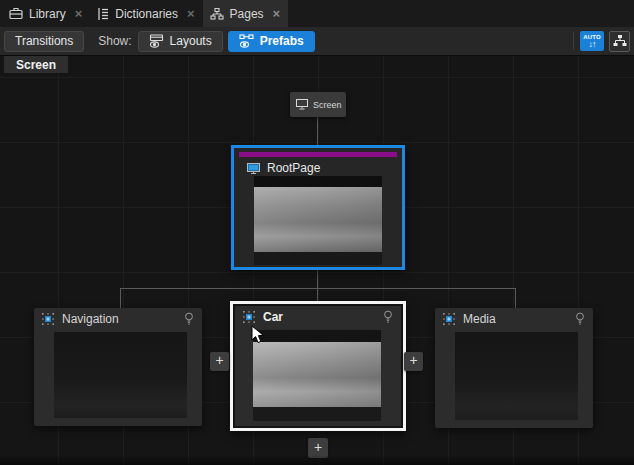 The width and height of the screenshot is (634, 465). What do you see at coordinates (318, 131) in the screenshot?
I see `connector-screen-root` at bounding box center [318, 131].